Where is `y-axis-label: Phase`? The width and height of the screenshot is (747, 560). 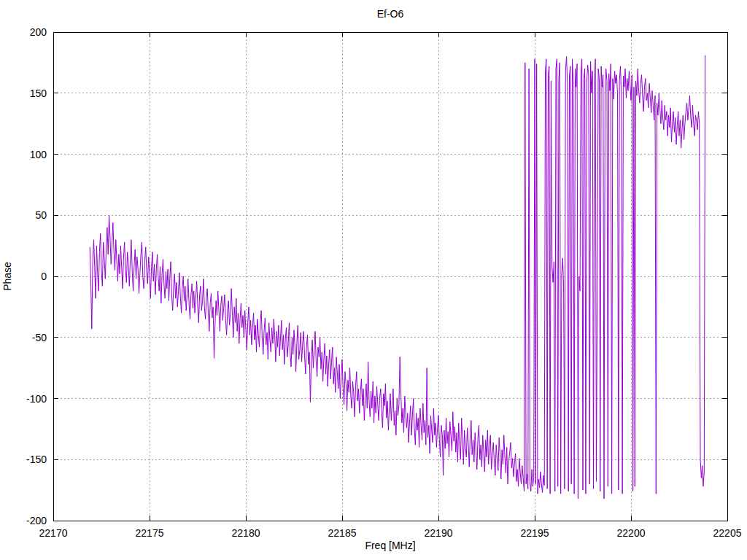 y-axis-label: Phase is located at coordinates (7, 276).